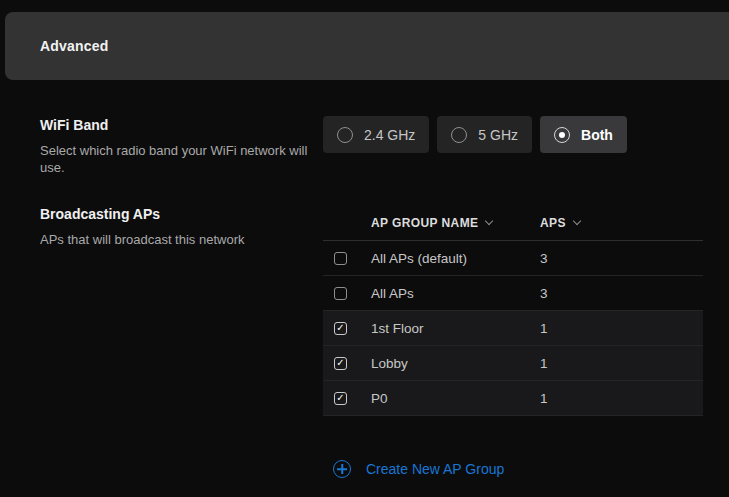  I want to click on column-header-aps: APS, so click(560, 223).